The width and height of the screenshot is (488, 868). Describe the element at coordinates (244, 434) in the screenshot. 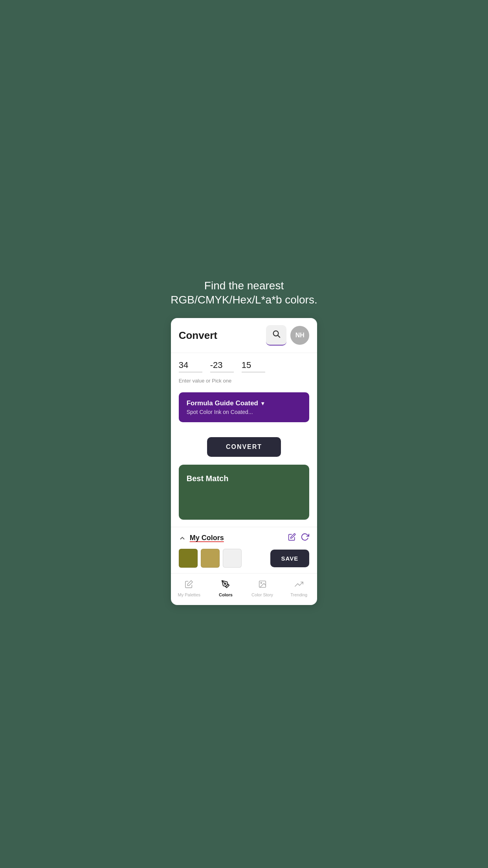

I see `screen: Find the nearest RGB/CMYK/Hex/L*a*b colo…` at that location.